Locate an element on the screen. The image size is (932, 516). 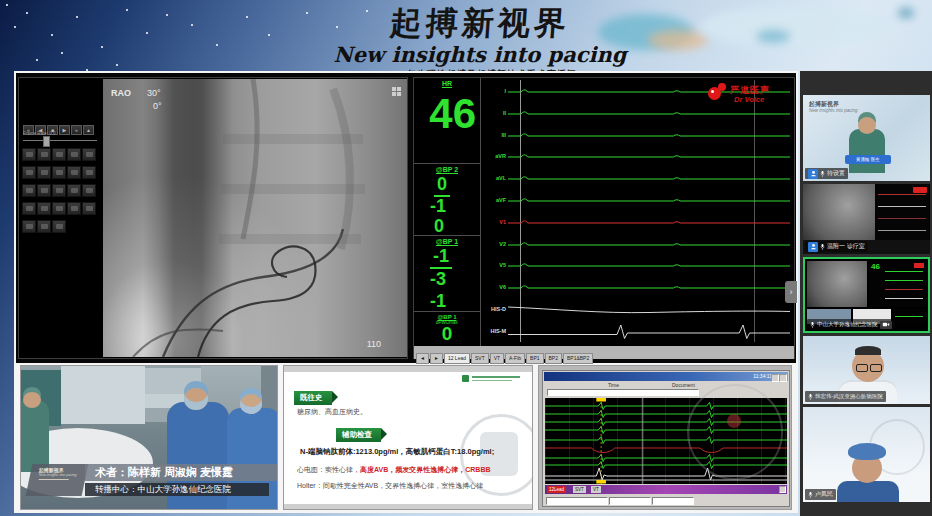
jump-end-button: » is located at coordinates (76, 130).